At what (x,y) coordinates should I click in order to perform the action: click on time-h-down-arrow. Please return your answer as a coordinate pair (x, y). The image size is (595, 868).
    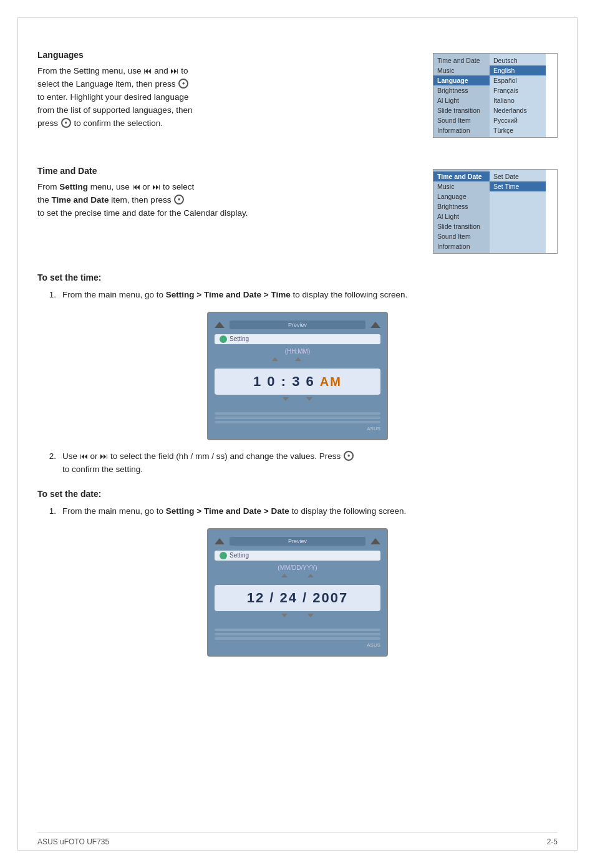
    Looking at the image, I should click on (286, 399).